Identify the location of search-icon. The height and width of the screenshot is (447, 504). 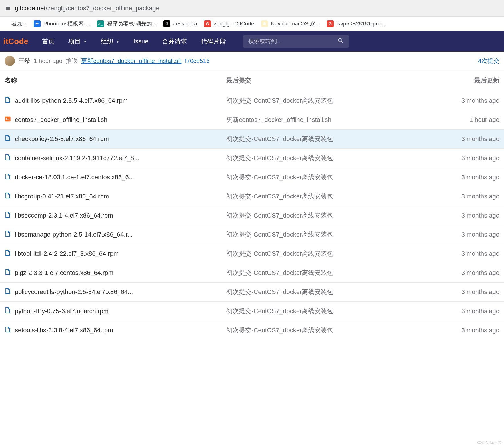
(341, 41).